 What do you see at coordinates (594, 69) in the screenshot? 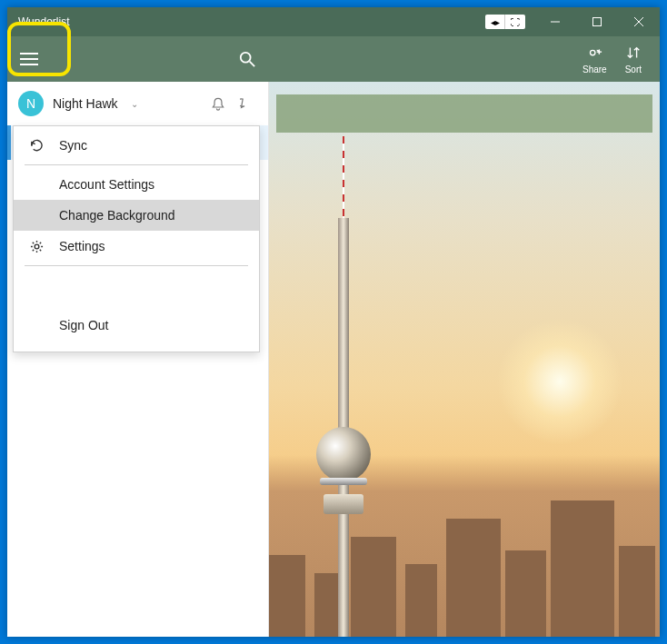
I see `share-label: Share` at bounding box center [594, 69].